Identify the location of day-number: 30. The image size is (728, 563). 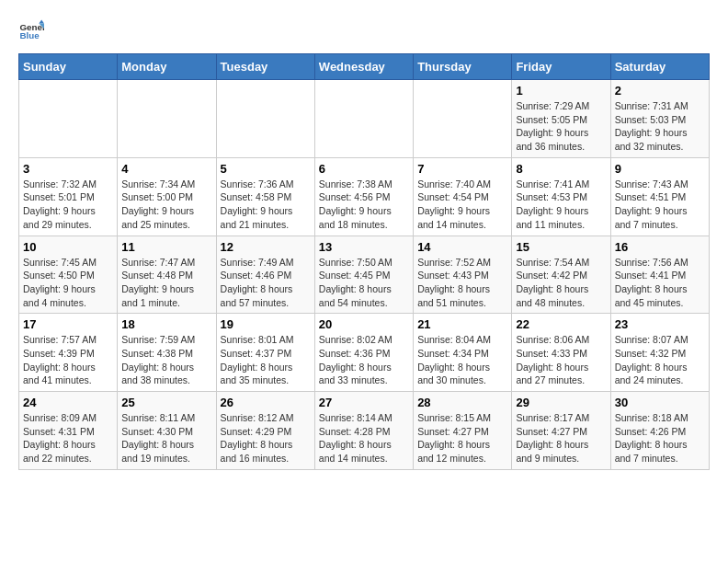
(660, 403).